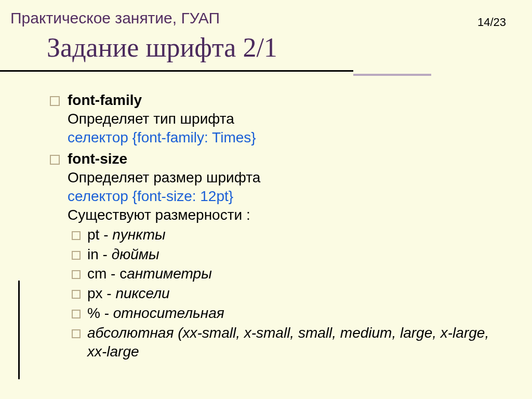  Describe the element at coordinates (169, 313) in the screenshot. I see `unit-label: относительная` at that location.